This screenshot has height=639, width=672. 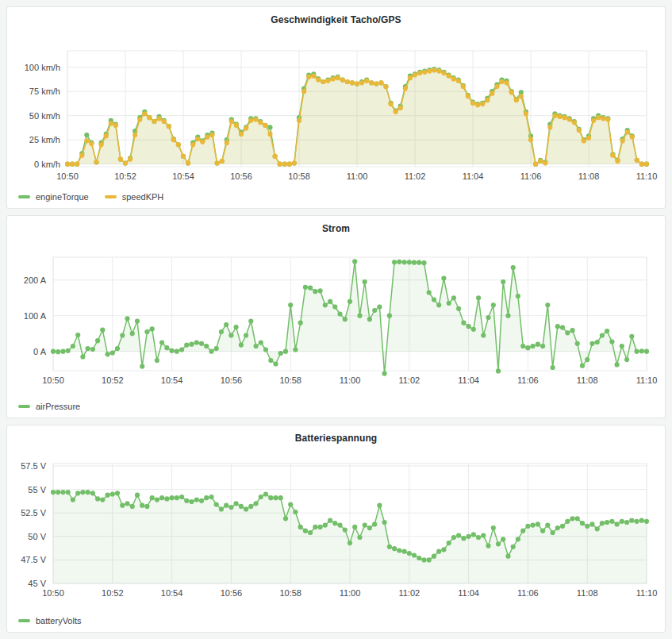 I want to click on voltage-chart-legend: batteryVolts, so click(x=336, y=621).